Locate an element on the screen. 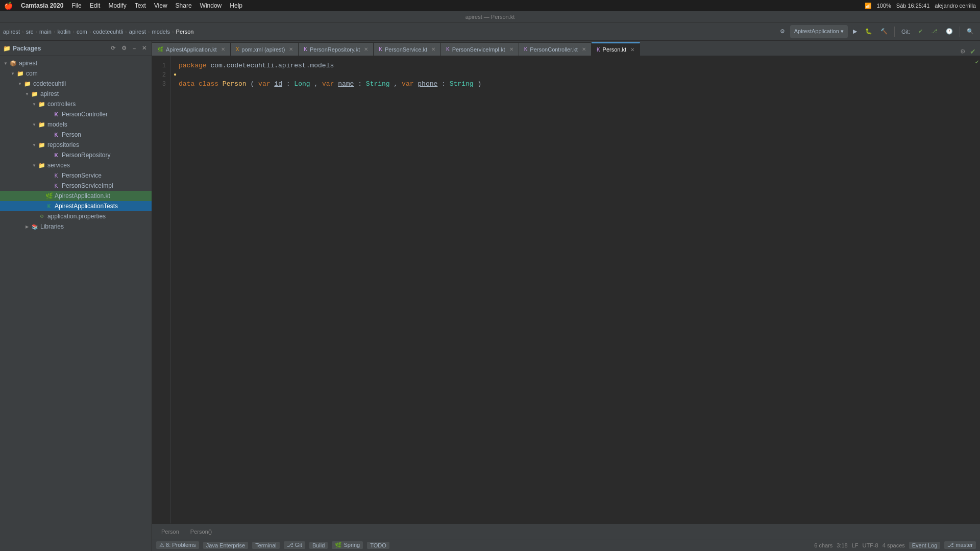  git-button: Git: is located at coordinates (905, 32).